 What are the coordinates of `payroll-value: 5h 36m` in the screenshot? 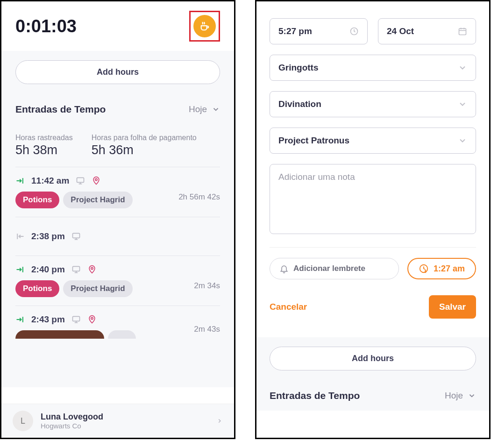 It's located at (144, 150).